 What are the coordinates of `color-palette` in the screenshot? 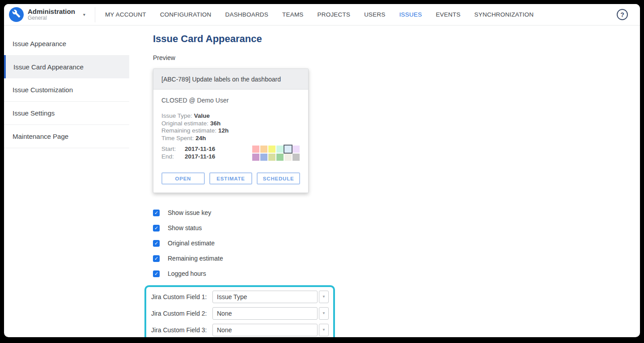 It's located at (276, 153).